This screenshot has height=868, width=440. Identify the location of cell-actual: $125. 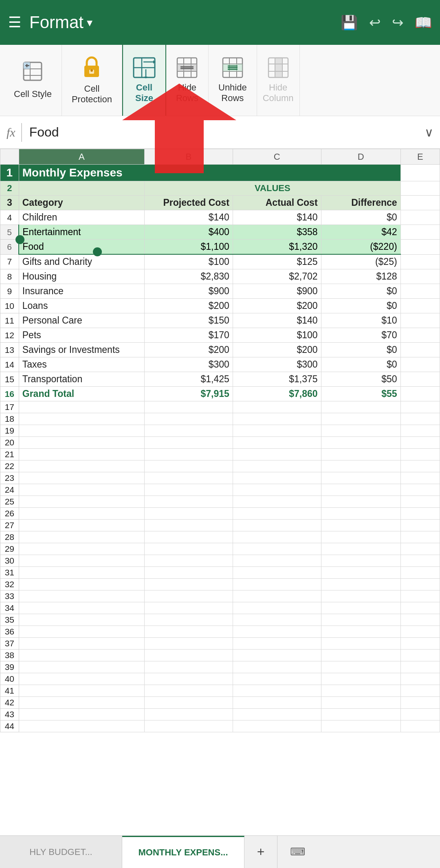
(277, 262).